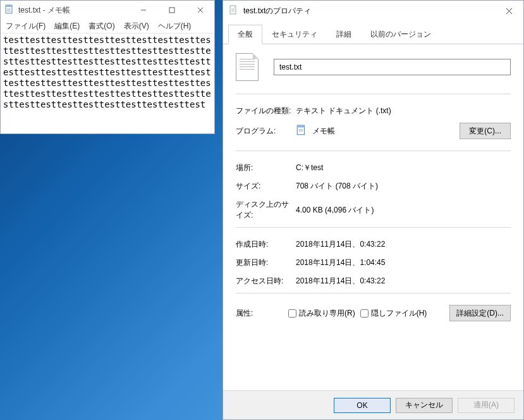  I want to click on label-disk-size: ディスク上のサイズ:, so click(265, 210).